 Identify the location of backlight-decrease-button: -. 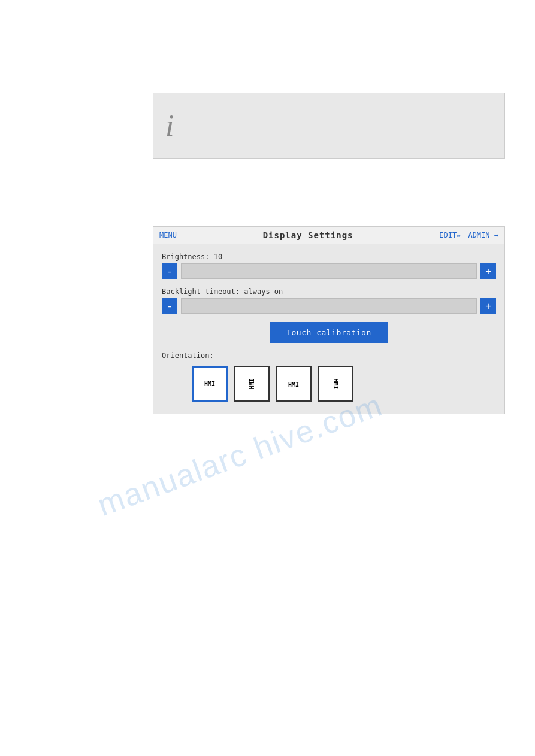
(170, 306).